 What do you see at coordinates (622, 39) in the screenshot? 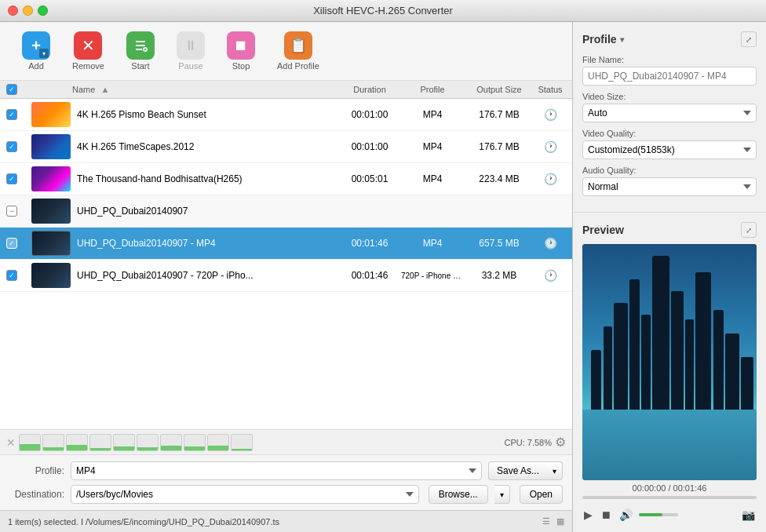
I see `profile-expand-icon: ▾` at bounding box center [622, 39].